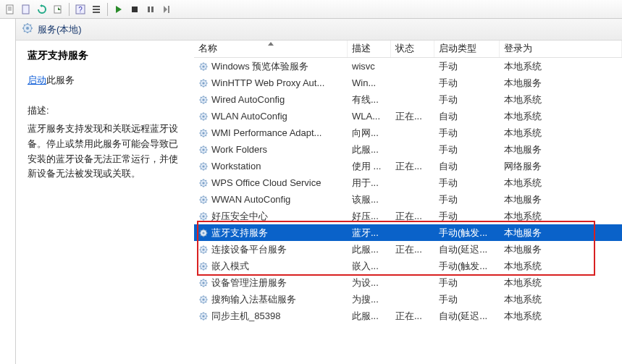  What do you see at coordinates (8, 191) in the screenshot?
I see `tree-strip` at bounding box center [8, 191].